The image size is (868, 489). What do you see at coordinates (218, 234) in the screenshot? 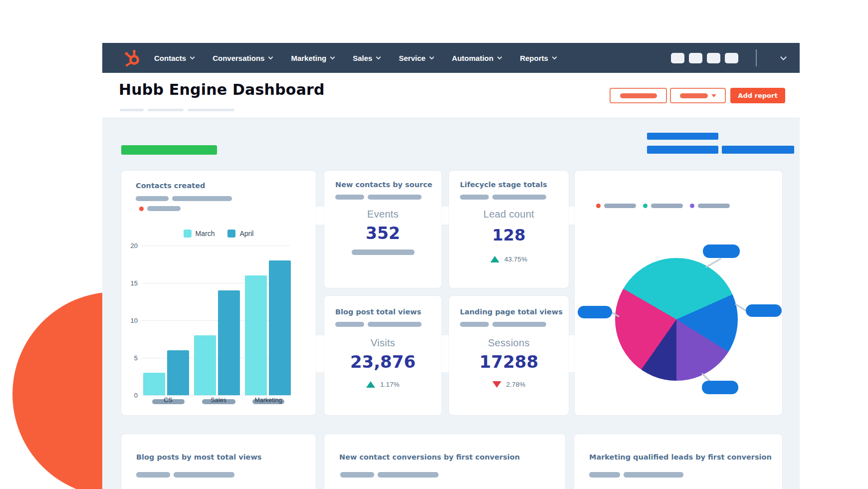
I see `bar-chart-legend: MarchApril` at bounding box center [218, 234].